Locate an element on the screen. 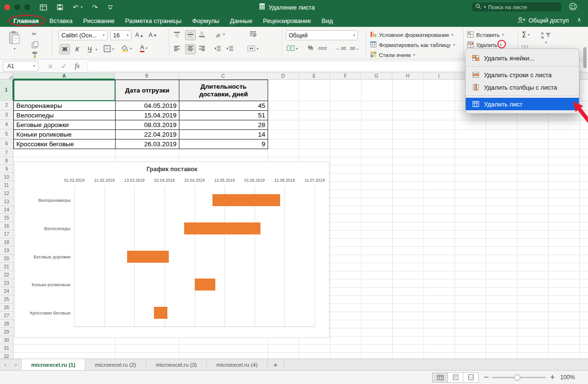 This screenshot has width=588, height=384. align-center-button is located at coordinates (190, 49).